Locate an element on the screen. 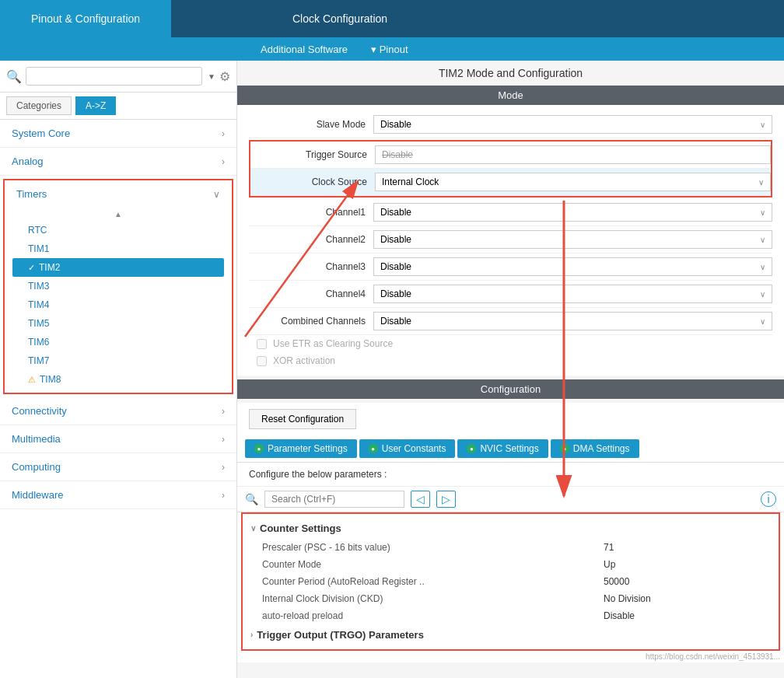  counter-mode-value: Up is located at coordinates (681, 564).